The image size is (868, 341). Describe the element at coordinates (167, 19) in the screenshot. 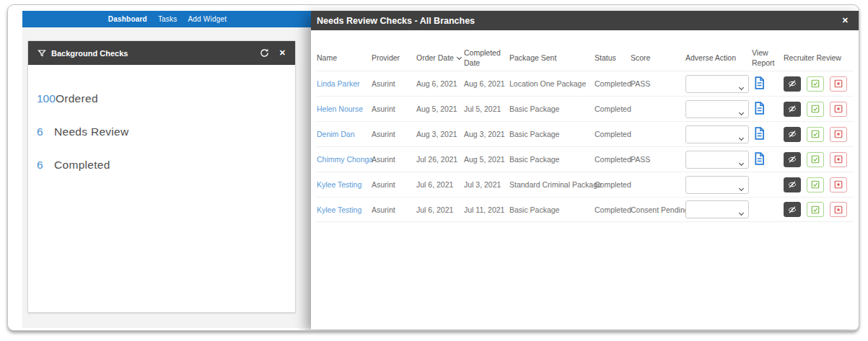

I see `top-navbar: Dashboard Tasks Add Widget` at that location.